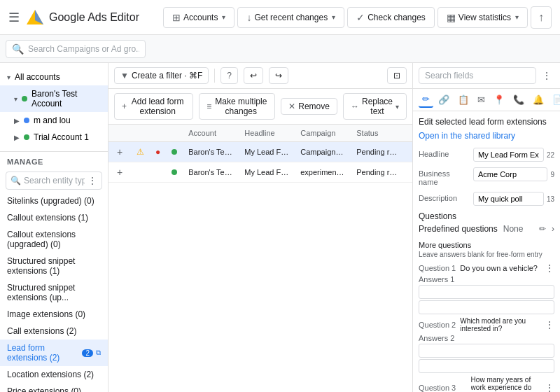 The width and height of the screenshot is (560, 392). What do you see at coordinates (477, 76) in the screenshot?
I see `search-fields-input` at bounding box center [477, 76].